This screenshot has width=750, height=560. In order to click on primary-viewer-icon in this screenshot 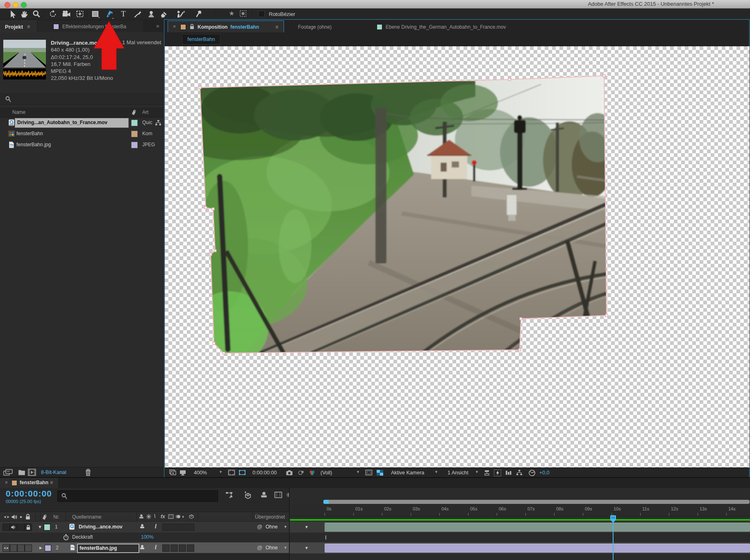, I will do `click(183, 473)`.